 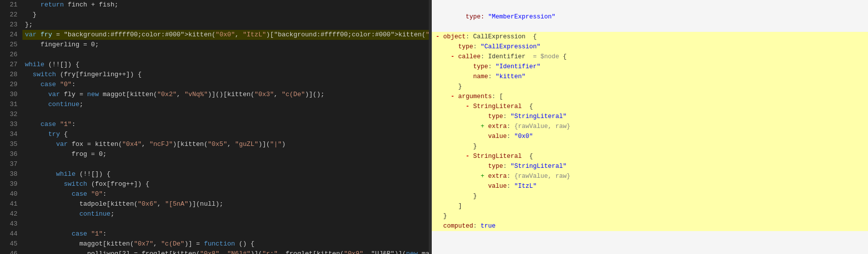 What do you see at coordinates (214, 184) in the screenshot?
I see `code-line: 39 switch (fox[frog++]) {` at bounding box center [214, 184].